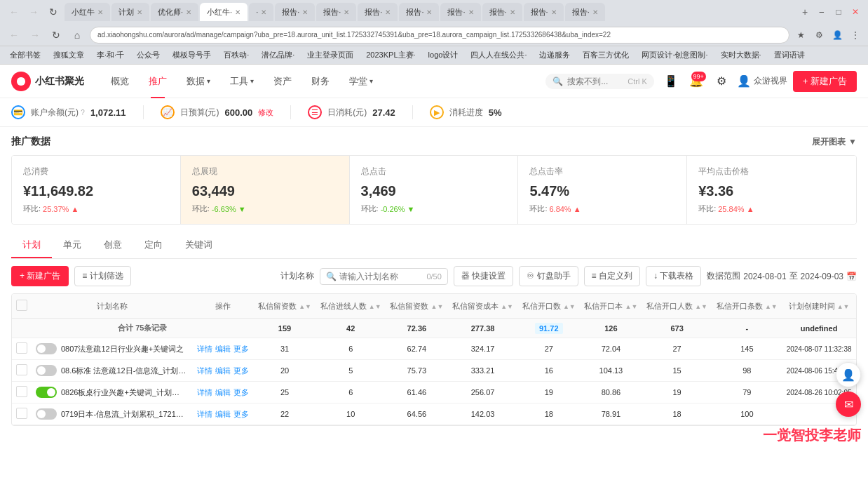 The image size is (868, 487). Describe the element at coordinates (32, 246) in the screenshot. I see `tab-计划: 计划` at that location.